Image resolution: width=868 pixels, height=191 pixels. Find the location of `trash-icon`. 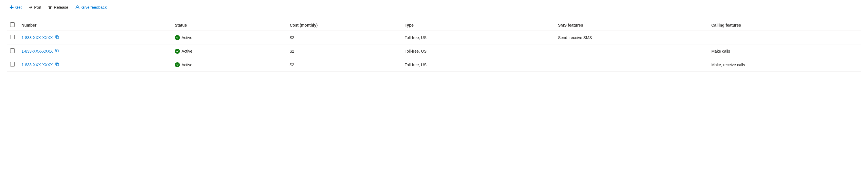

trash-icon is located at coordinates (50, 7).